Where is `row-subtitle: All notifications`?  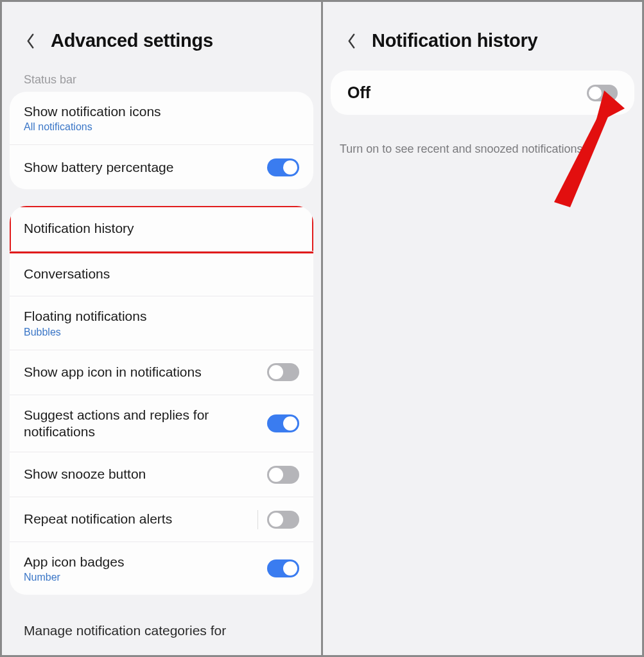 row-subtitle: All notifications is located at coordinates (162, 127).